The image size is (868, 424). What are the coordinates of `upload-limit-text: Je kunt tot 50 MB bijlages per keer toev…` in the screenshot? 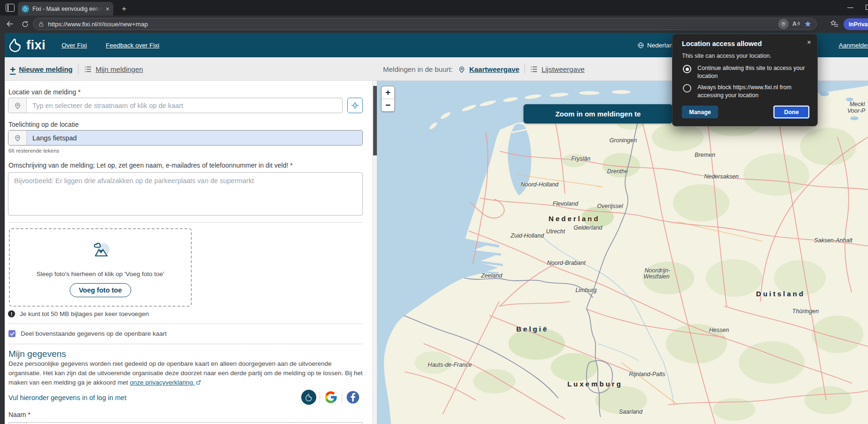 It's located at (85, 314).